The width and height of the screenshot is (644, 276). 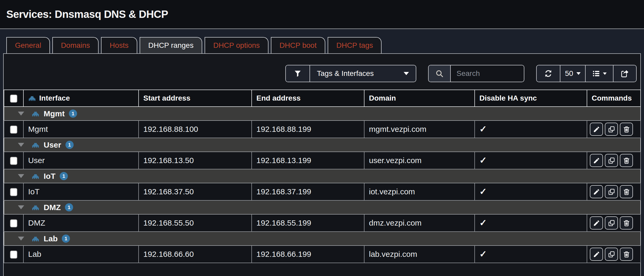 I want to click on export-button, so click(x=625, y=74).